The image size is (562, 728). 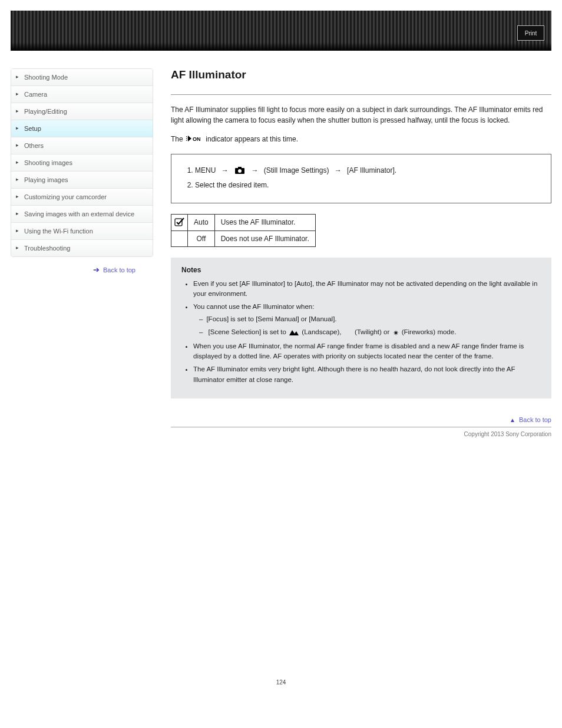 I want to click on sidebar-nav: Shooting Mode Camera Playing/Editing Set…, so click(x=82, y=163).